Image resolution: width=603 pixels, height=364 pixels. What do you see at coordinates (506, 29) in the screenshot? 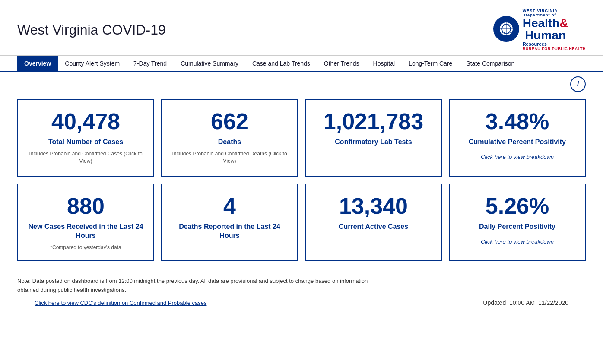
I see `logo-circle-icon` at bounding box center [506, 29].